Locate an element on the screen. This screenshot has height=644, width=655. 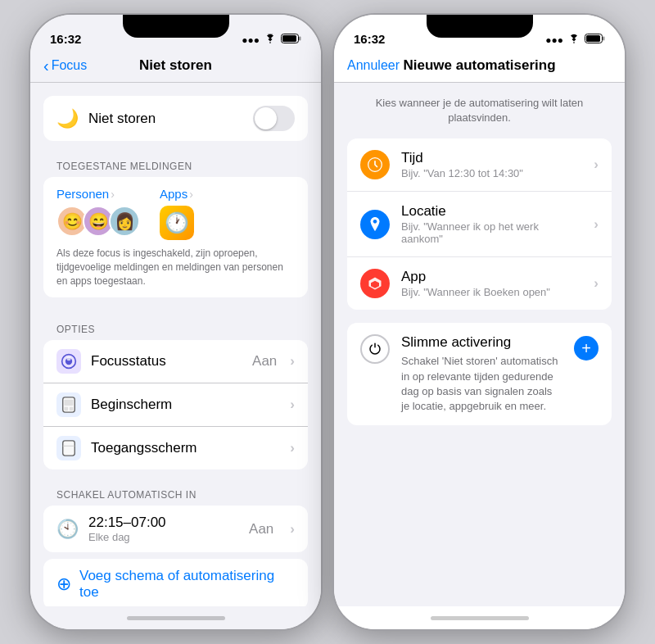
nav-bar-left: ‹ Focus Niet storen is located at coordinates (175, 67).